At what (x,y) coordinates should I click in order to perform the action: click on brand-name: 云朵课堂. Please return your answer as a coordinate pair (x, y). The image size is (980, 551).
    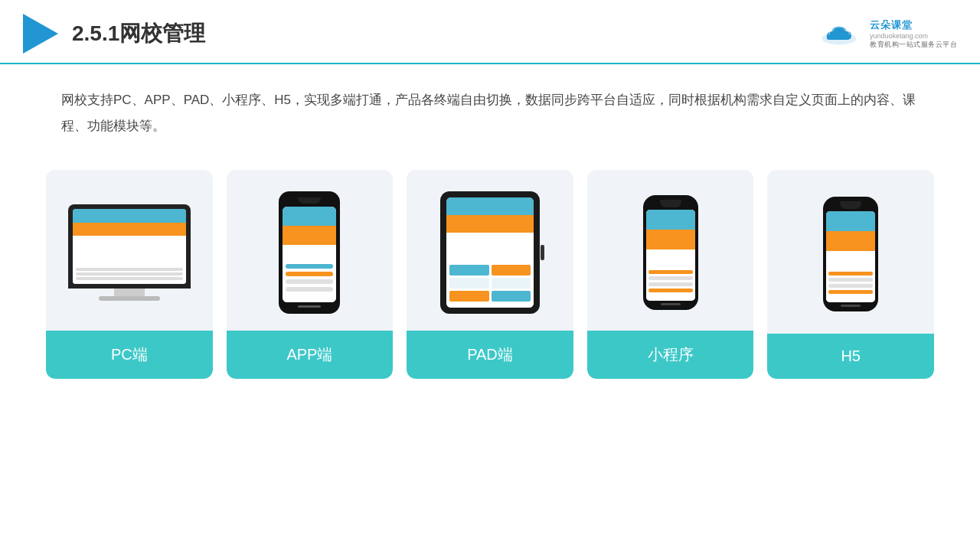
    Looking at the image, I should click on (891, 25).